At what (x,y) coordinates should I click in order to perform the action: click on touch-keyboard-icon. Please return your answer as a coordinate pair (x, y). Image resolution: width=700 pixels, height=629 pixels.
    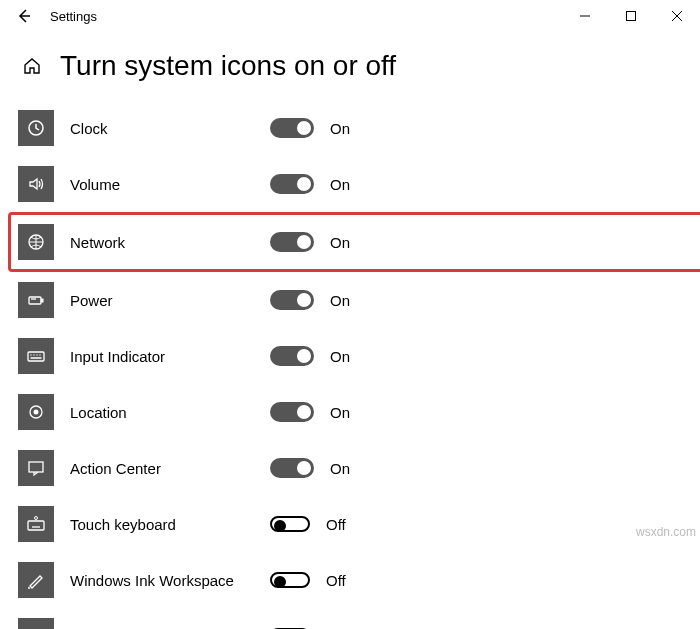
    Looking at the image, I should click on (36, 524).